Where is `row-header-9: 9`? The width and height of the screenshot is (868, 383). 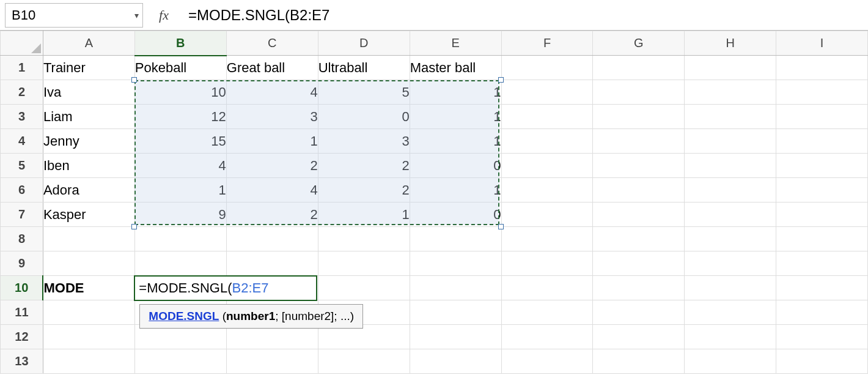 row-header-9: 9 is located at coordinates (22, 264).